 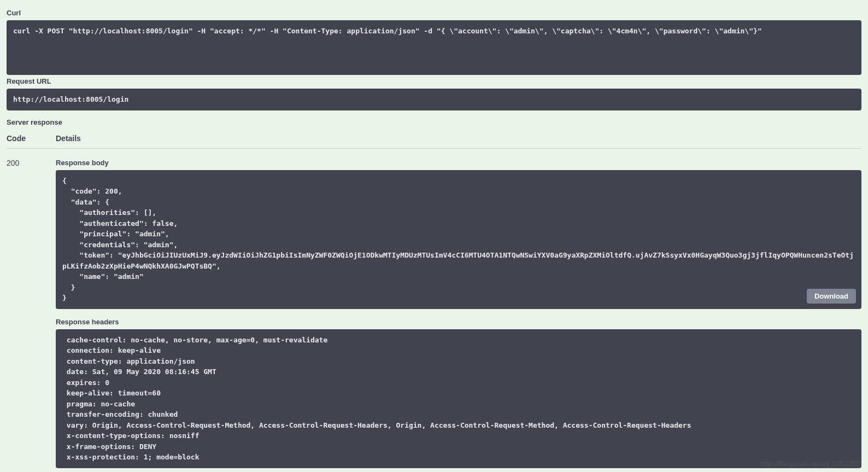 I want to click on response-body-label: Response body, so click(x=459, y=163).